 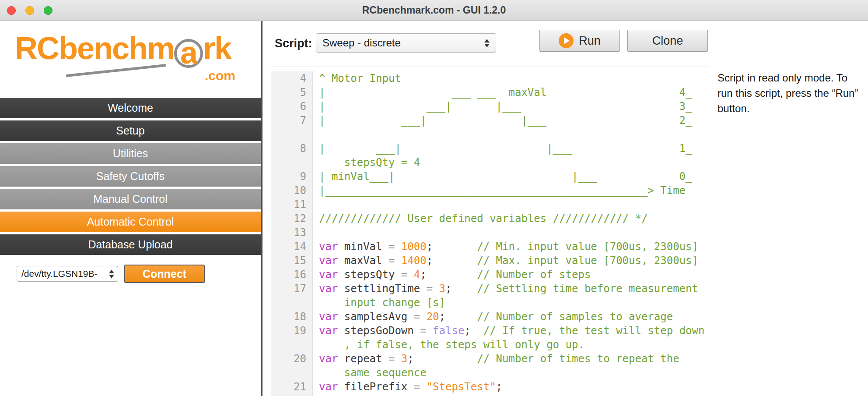 What do you see at coordinates (189, 53) in the screenshot?
I see `logo-ring-icon: a` at bounding box center [189, 53].